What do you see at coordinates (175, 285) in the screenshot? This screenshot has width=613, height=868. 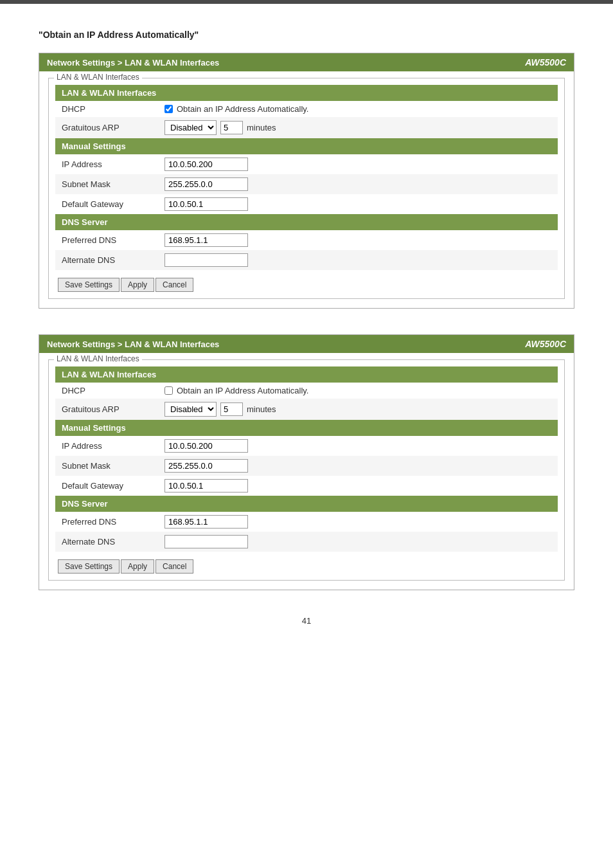 I see `panel-1-cancel-button: Cancel` at bounding box center [175, 285].